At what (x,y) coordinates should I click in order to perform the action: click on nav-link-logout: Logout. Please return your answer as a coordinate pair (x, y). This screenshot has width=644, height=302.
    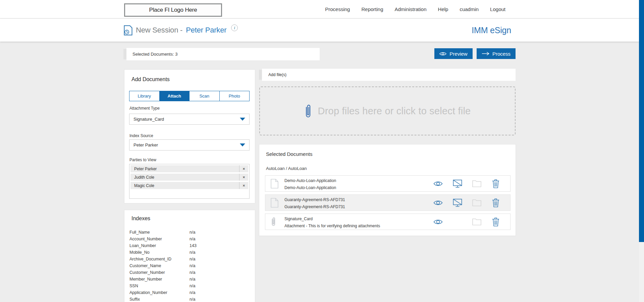
    Looking at the image, I should click on (498, 9).